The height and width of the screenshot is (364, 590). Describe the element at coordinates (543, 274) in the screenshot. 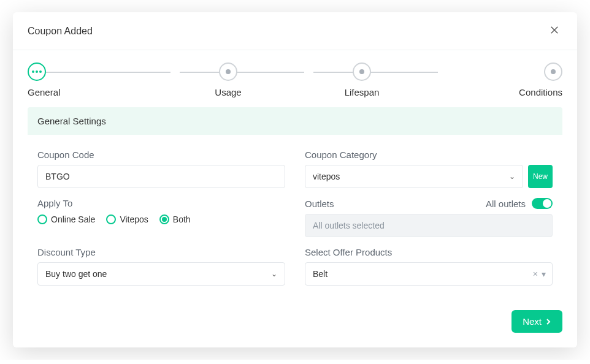

I see `chevron-down-icon: ▾` at that location.